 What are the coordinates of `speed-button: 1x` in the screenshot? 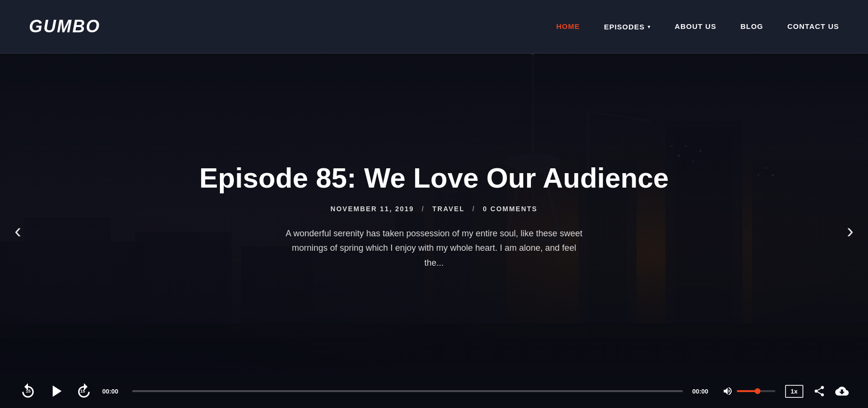 It's located at (794, 392).